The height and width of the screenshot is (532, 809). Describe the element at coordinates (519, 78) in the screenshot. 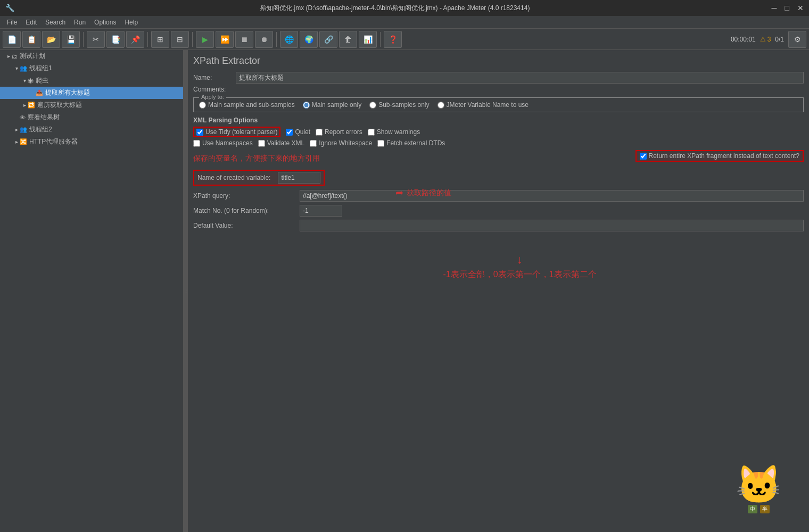

I see `name-input` at that location.